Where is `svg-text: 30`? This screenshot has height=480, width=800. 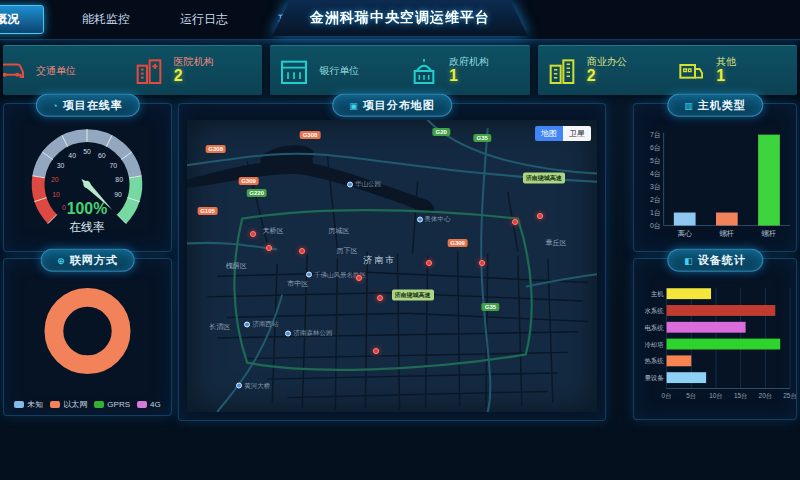 svg-text: 30 is located at coordinates (61, 166).